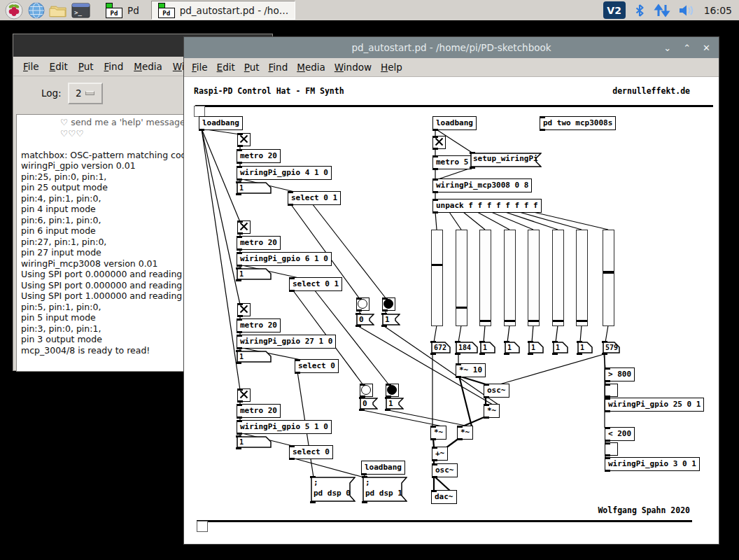 Image resolution: width=739 pixels, height=560 pixels. What do you see at coordinates (223, 10) in the screenshot?
I see `taskbar-item-pd-autostart: Pd pd_autostart.pd - /ho…` at bounding box center [223, 10].